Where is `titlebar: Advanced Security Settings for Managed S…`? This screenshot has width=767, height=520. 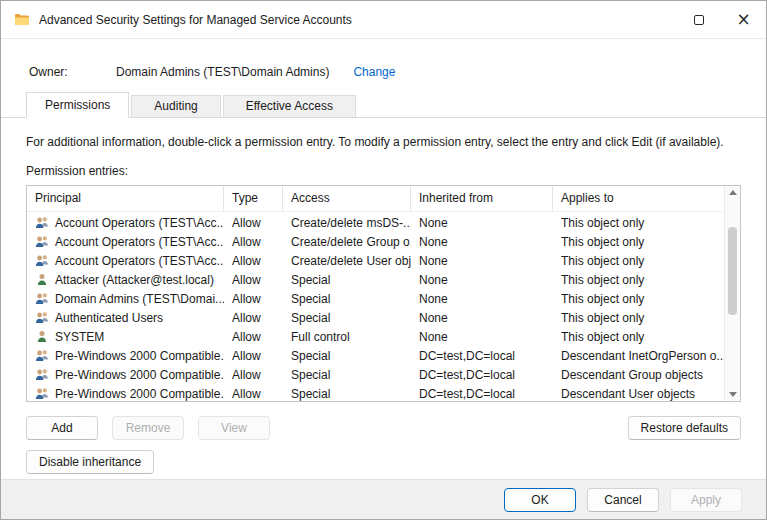
titlebar: Advanced Security Settings for Managed S… is located at coordinates (384, 20).